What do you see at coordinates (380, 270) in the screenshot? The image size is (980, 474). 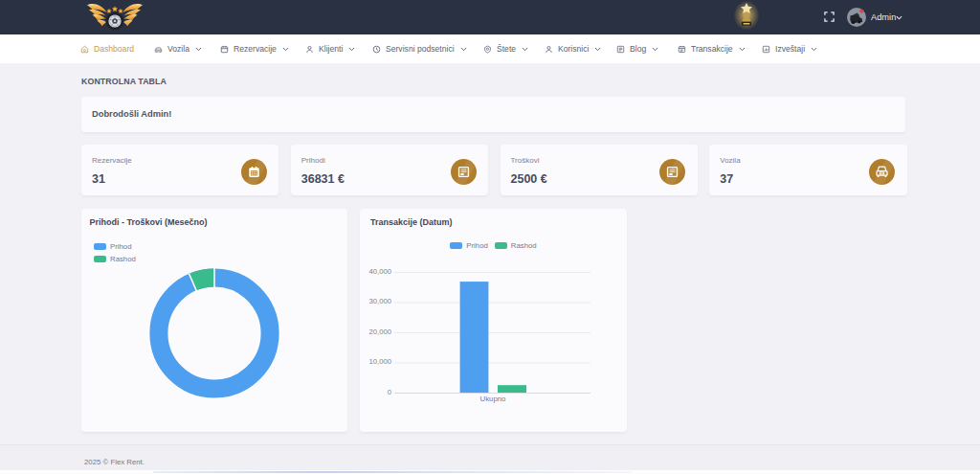 I see `svg-text: 40,000` at bounding box center [380, 270].